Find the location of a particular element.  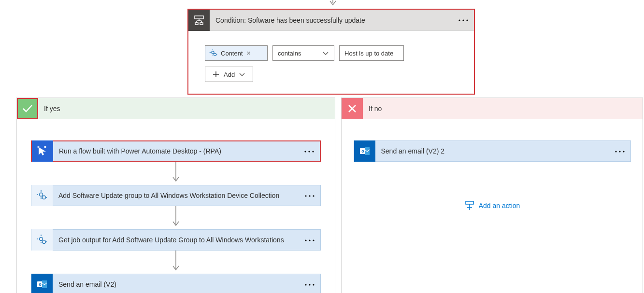

condition-value-input: Host is up to date is located at coordinates (372, 53).